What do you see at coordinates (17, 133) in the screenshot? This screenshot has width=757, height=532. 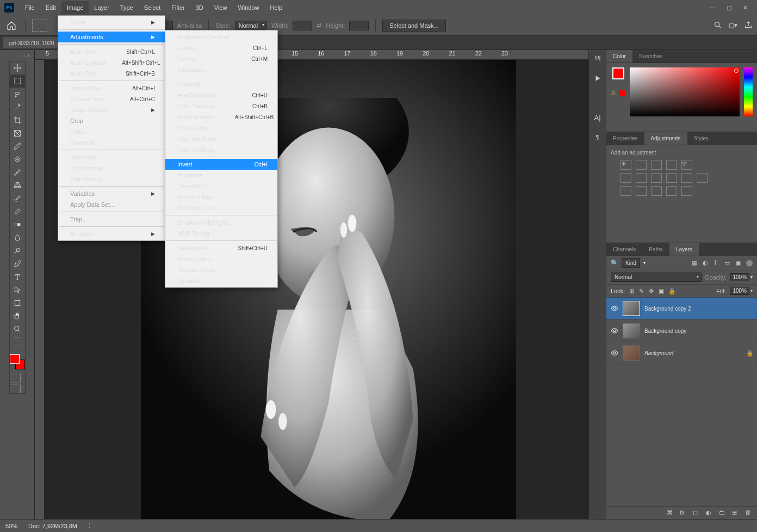 I see `frame-tool` at bounding box center [17, 133].